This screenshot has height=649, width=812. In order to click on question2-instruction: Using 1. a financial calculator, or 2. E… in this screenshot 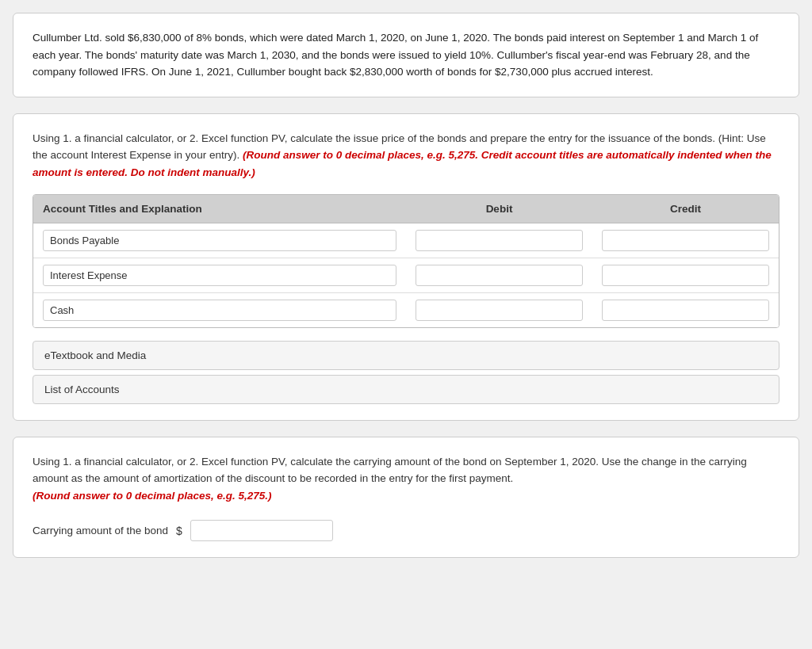, I will do `click(406, 479)`.